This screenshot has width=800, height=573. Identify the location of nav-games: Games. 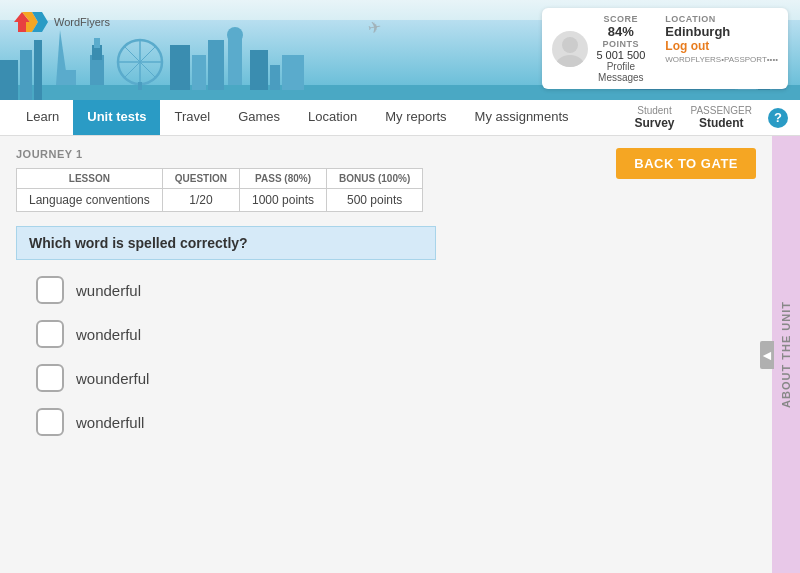
(259, 118).